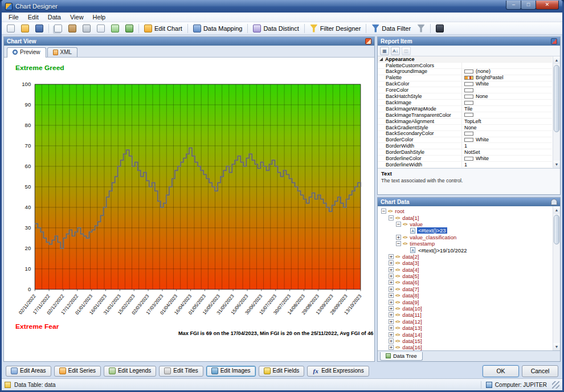  Describe the element at coordinates (14, 17) in the screenshot. I see `menu-item-file: File` at that location.